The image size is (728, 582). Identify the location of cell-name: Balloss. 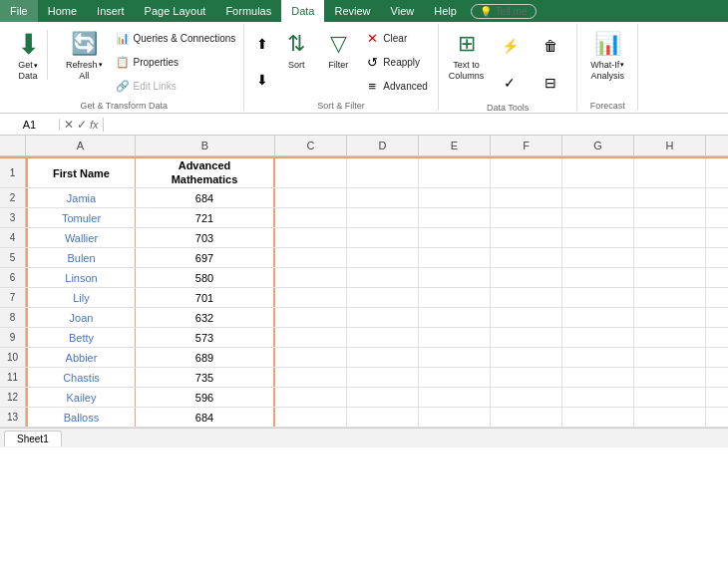
(81, 417).